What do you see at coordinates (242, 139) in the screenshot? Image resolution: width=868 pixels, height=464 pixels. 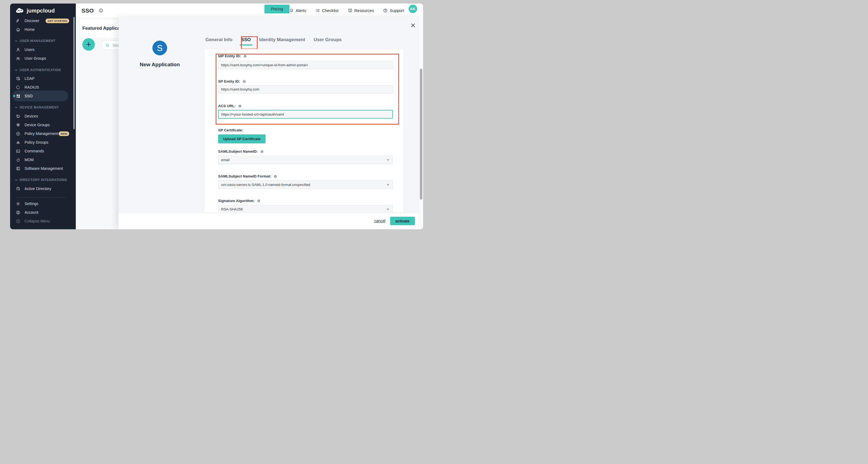 I see `upload-sp-certificate-button: Upload SP Certificate` at bounding box center [242, 139].